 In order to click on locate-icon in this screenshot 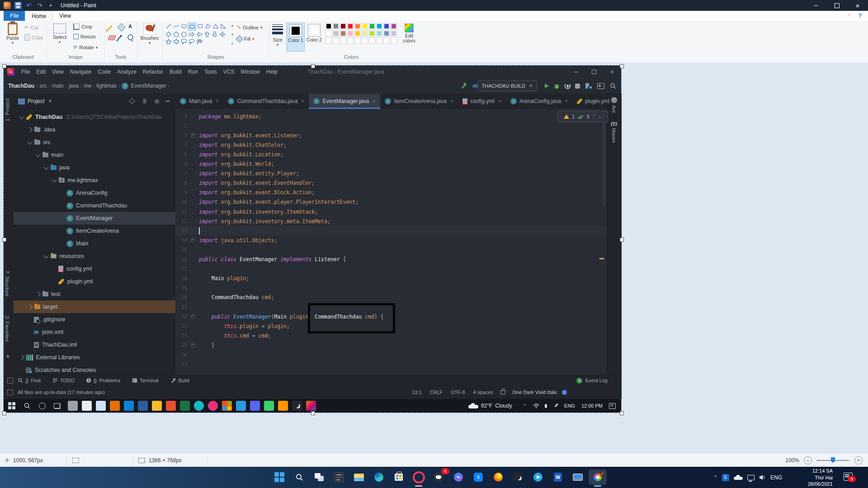, I will do `click(132, 101)`.